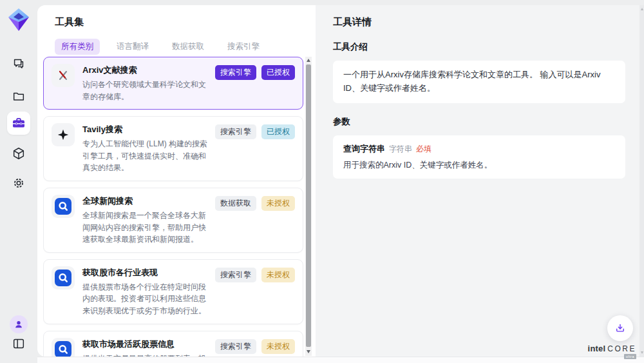 The width and height of the screenshot is (644, 363). What do you see at coordinates (19, 183) in the screenshot?
I see `sidebar-item-settings` at bounding box center [19, 183].